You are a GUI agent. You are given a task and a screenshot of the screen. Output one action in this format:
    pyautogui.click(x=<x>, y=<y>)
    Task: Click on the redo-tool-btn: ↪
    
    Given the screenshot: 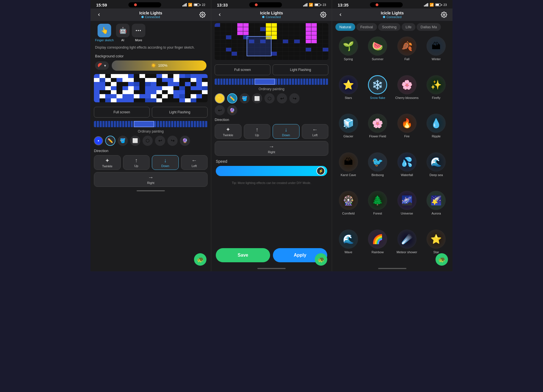 What is the action you would take?
    pyautogui.click(x=173, y=141)
    